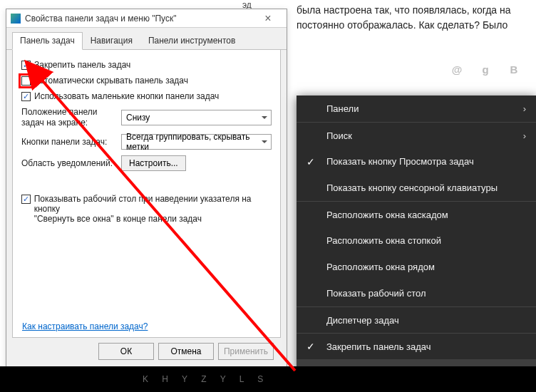 This screenshot has height=392, width=536. I want to click on peek-row: ✓ Показывать рабочий стол при наведении …, so click(147, 209).